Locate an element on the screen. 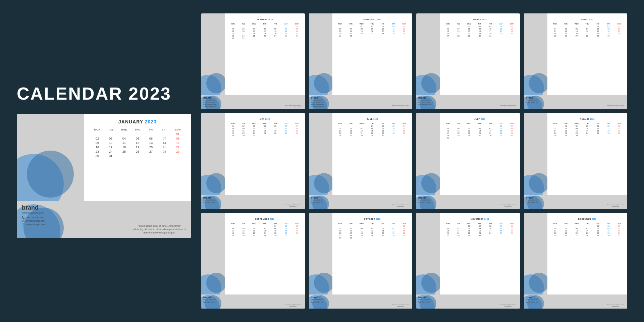  small-yr-jan: 2023 is located at coordinates (270, 19).